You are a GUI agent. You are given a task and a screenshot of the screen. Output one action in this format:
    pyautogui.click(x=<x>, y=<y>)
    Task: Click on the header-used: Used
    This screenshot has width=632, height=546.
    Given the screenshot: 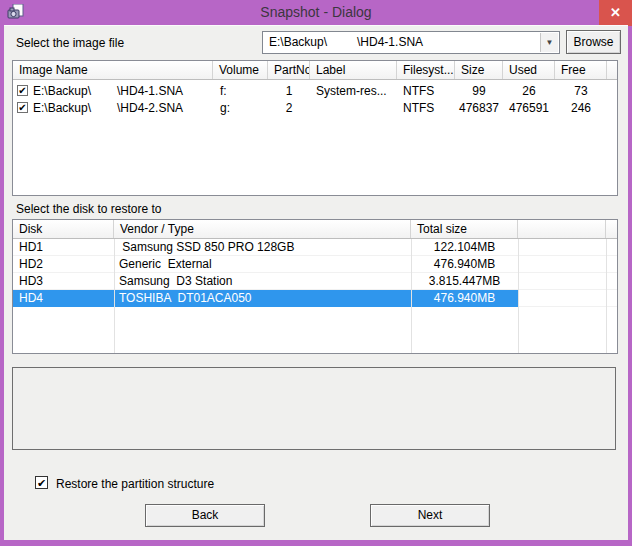 What is the action you would take?
    pyautogui.click(x=529, y=70)
    